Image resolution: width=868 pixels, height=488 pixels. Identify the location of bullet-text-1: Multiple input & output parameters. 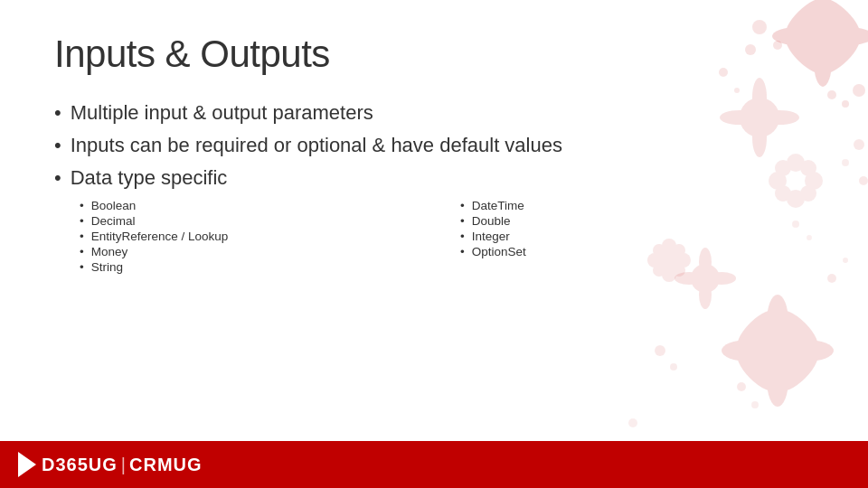
(222, 113).